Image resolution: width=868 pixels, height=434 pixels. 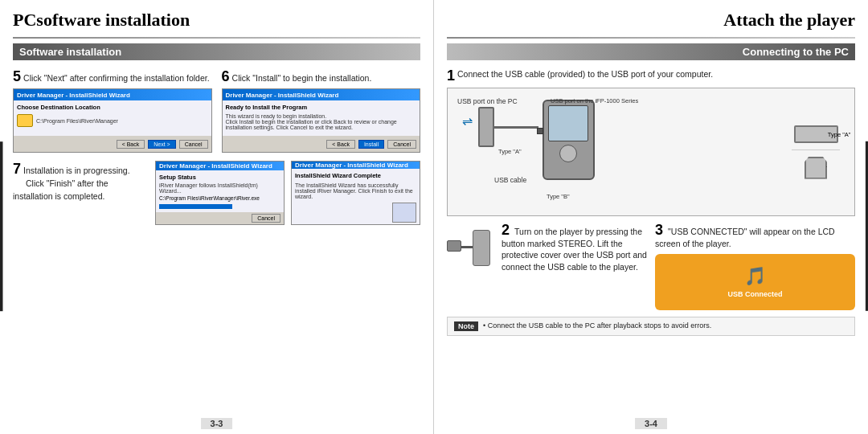 What do you see at coordinates (510, 180) in the screenshot?
I see `usb-cable-label: USB cable` at bounding box center [510, 180].